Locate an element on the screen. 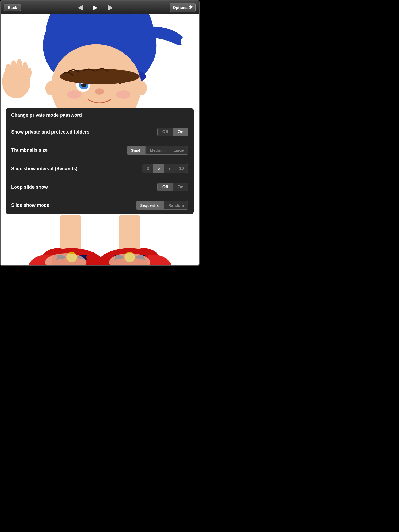  options-button: Options ✱ is located at coordinates (183, 8).